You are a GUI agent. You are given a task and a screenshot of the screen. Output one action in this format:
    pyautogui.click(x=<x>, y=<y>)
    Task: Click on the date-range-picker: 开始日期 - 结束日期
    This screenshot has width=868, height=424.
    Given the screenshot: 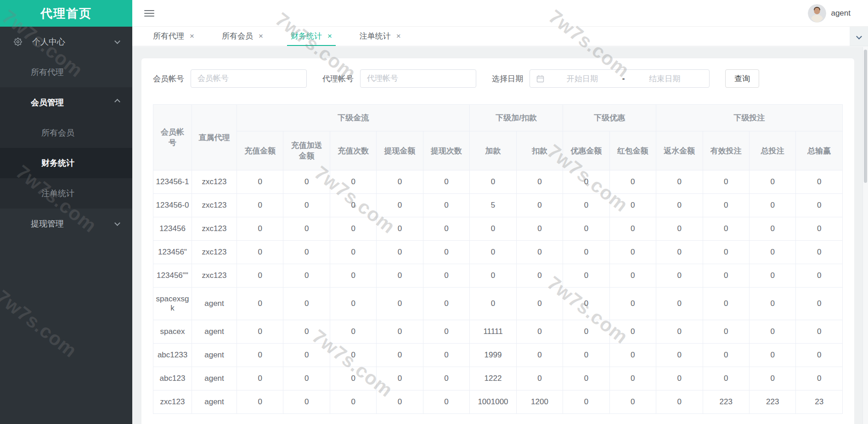 What is the action you would take?
    pyautogui.click(x=620, y=79)
    